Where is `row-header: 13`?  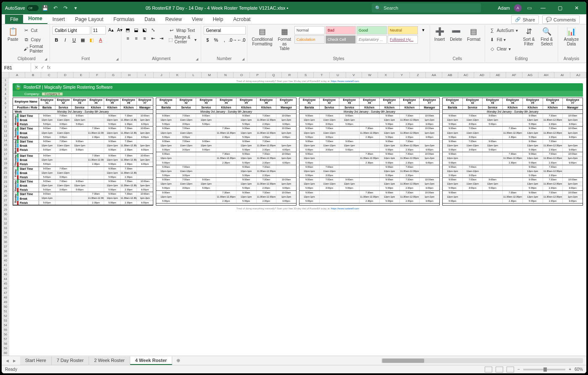 row-header: 13 is located at coordinates (5, 136).